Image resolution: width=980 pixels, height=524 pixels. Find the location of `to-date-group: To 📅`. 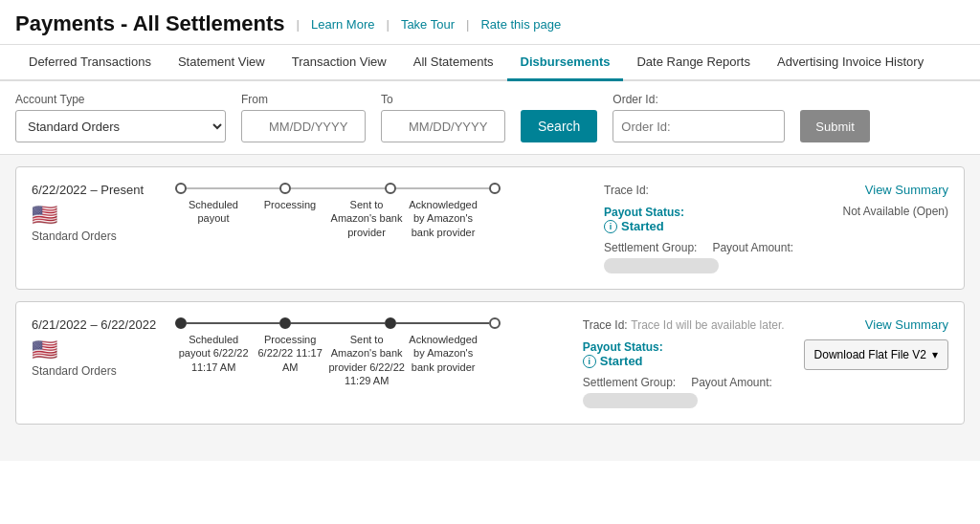

to-date-group: To 📅 is located at coordinates (443, 118).